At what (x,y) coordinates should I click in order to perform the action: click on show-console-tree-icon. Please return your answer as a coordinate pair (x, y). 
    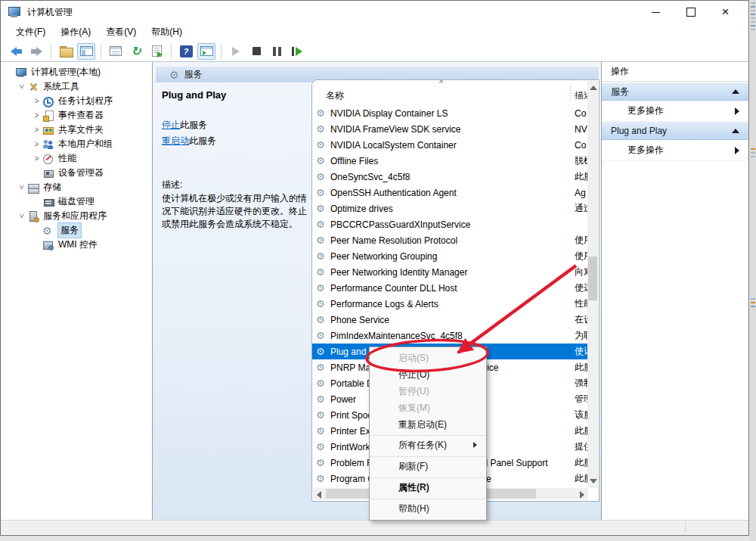
    Looking at the image, I should click on (86, 51).